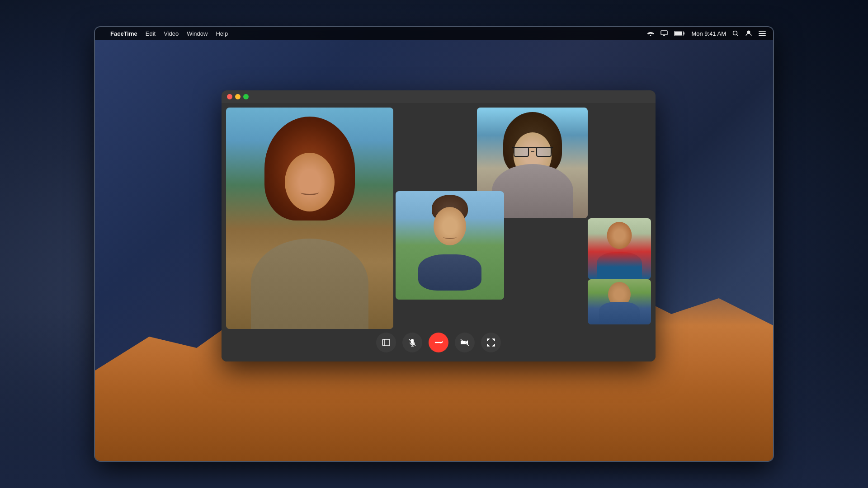 The image size is (868, 488). What do you see at coordinates (197, 33) in the screenshot?
I see `menu-window: Window` at bounding box center [197, 33].